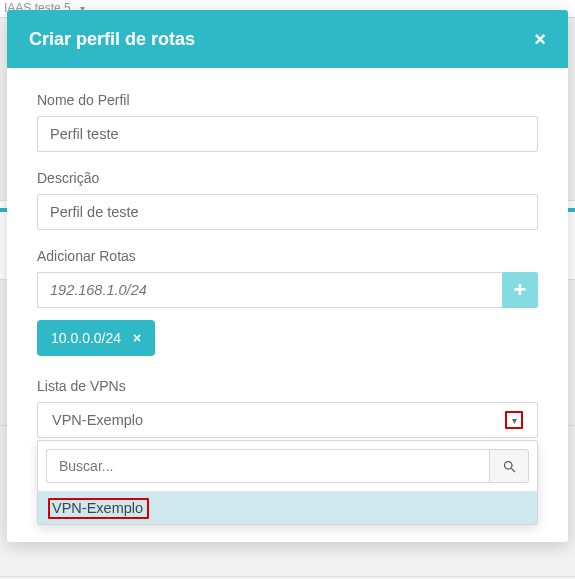  Describe the element at coordinates (509, 466) in the screenshot. I see `vpn-search-button` at that location.